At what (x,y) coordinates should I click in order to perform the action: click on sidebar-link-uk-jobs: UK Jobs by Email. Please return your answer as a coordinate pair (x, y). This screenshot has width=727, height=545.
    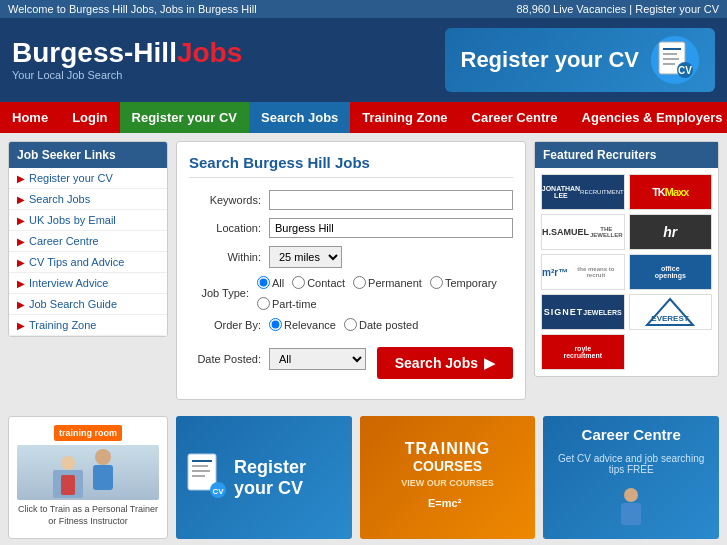
    Looking at the image, I should click on (72, 220).